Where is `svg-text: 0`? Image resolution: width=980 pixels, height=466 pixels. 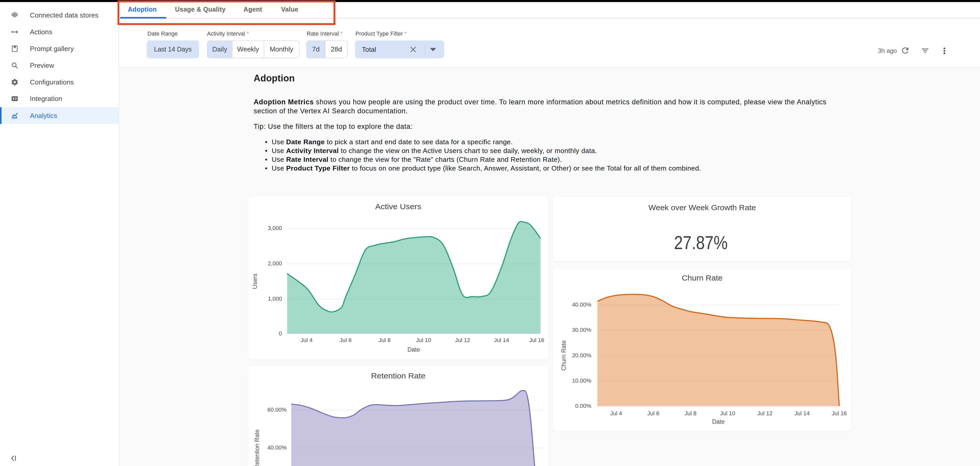 svg-text: 0 is located at coordinates (280, 334).